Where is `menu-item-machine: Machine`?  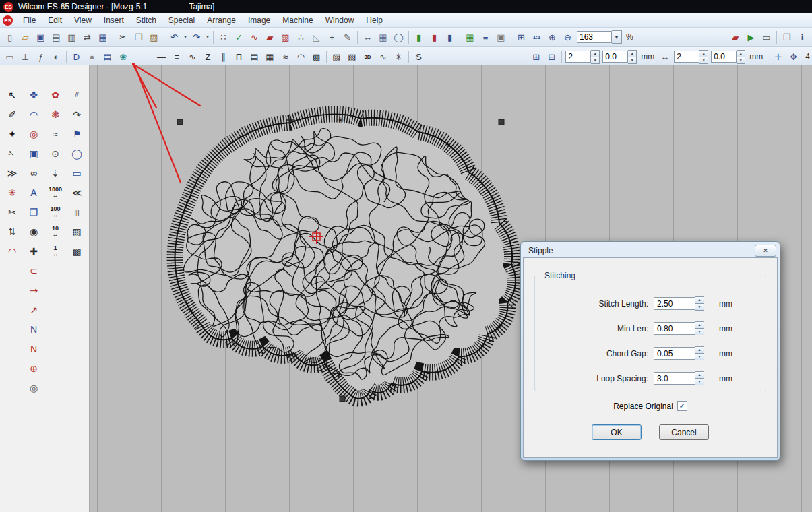
menu-item-machine: Machine is located at coordinates (298, 20).